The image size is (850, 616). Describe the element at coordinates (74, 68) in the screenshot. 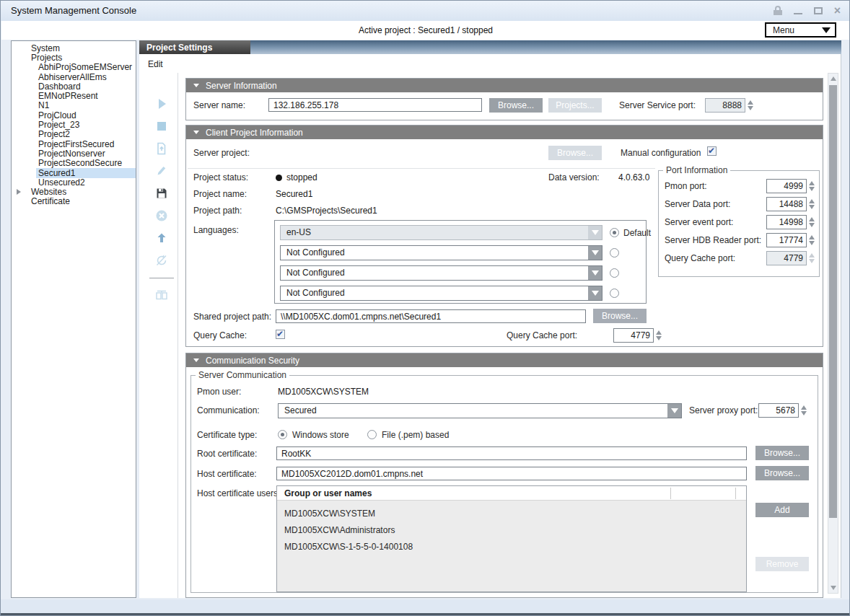

I see `tree-item-project: AbhiProjSomeEMServer` at that location.